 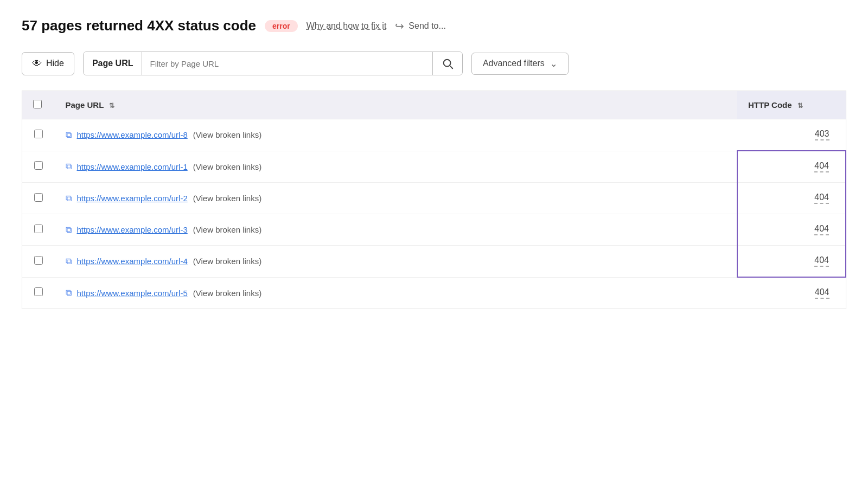 What do you see at coordinates (37, 104) in the screenshot?
I see `select-all-checkbox` at bounding box center [37, 104].